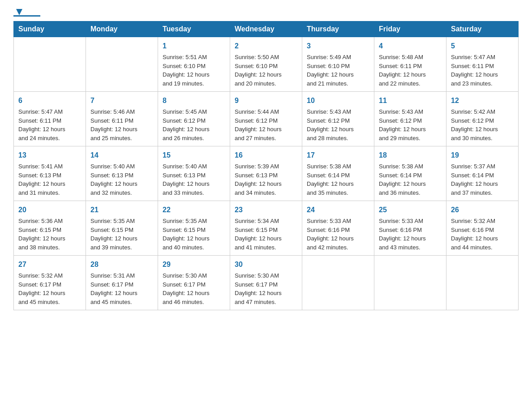 Image resolution: width=532 pixels, height=411 pixels. I want to click on calendar-cell: 28Sunrise: 5:31 AM Sunset: 6:17 PM Dayli…, so click(122, 283).